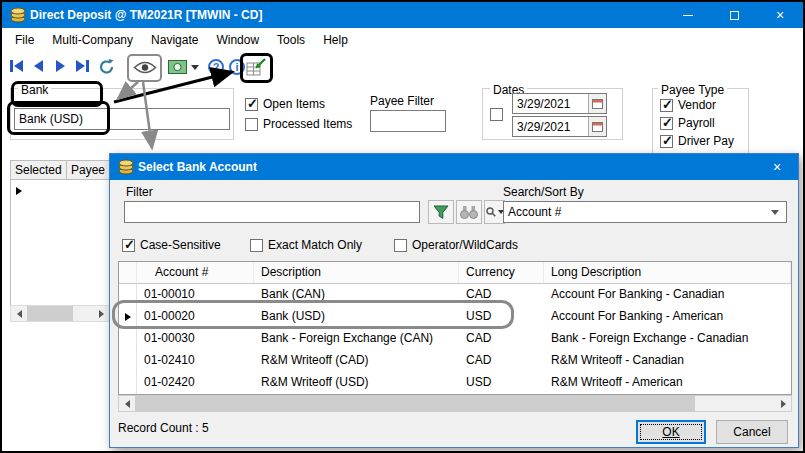 This screenshot has height=453, width=805. What do you see at coordinates (455, 295) in the screenshot?
I see `table-row: 01-00010 Bank (CAN) CAD Account For Bank…` at bounding box center [455, 295].